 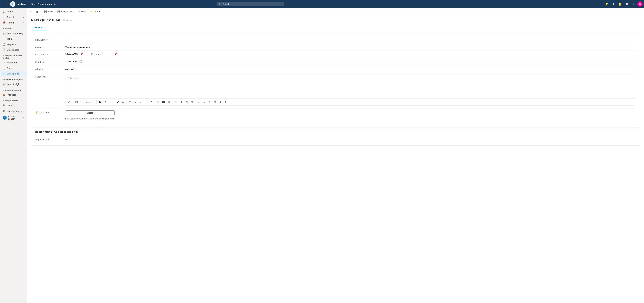 I want to click on notifications-button: 🔔, so click(x=620, y=4).